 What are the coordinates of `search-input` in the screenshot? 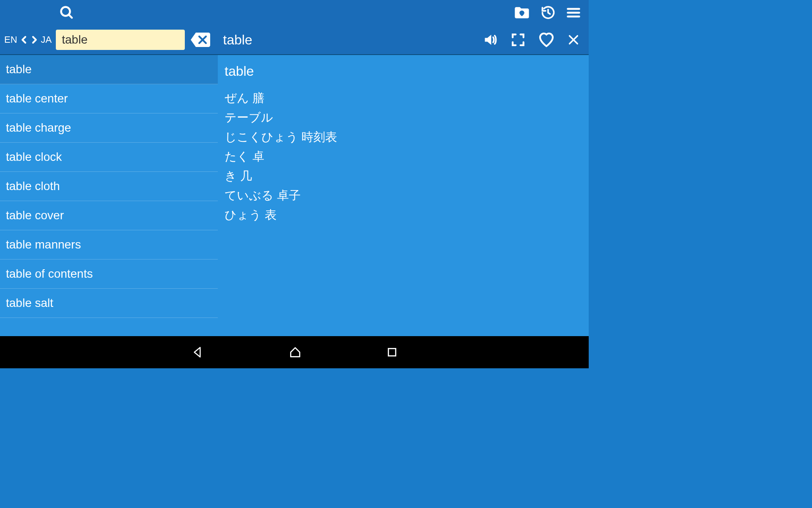 It's located at (120, 40).